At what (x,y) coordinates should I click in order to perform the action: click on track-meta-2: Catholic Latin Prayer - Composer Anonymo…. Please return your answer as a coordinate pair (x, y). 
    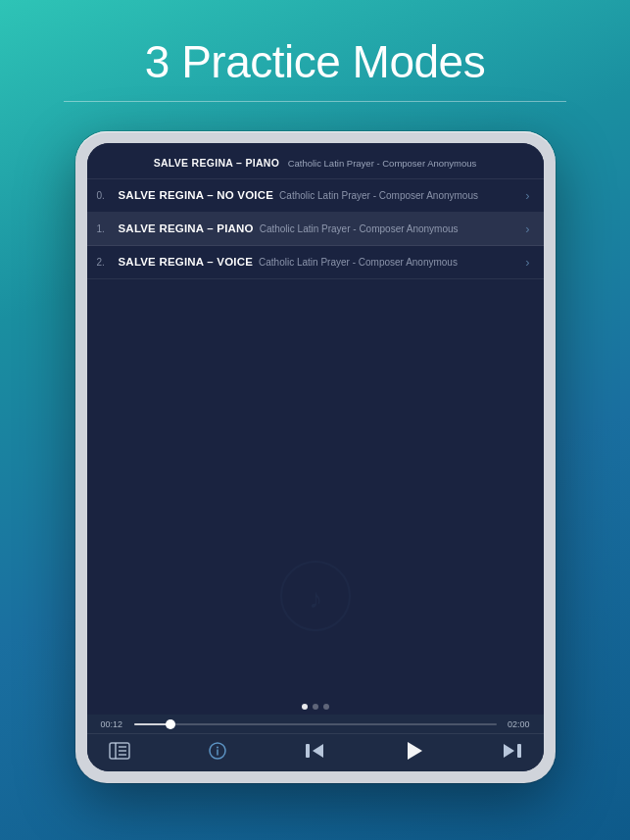
    Looking at the image, I should click on (359, 263).